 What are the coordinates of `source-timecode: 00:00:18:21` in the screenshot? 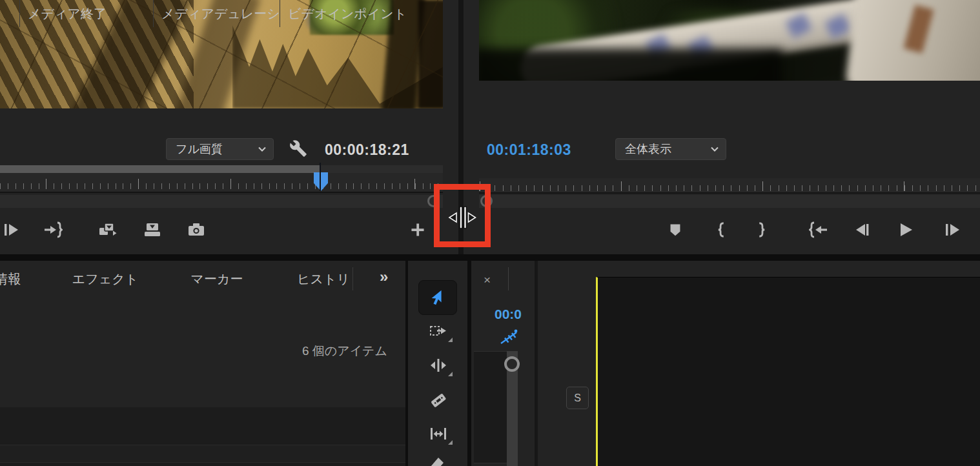 It's located at (367, 150).